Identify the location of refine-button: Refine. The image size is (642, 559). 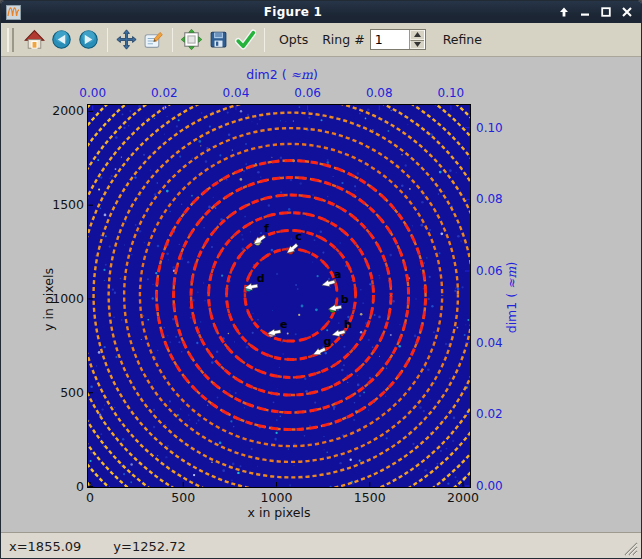
(462, 40).